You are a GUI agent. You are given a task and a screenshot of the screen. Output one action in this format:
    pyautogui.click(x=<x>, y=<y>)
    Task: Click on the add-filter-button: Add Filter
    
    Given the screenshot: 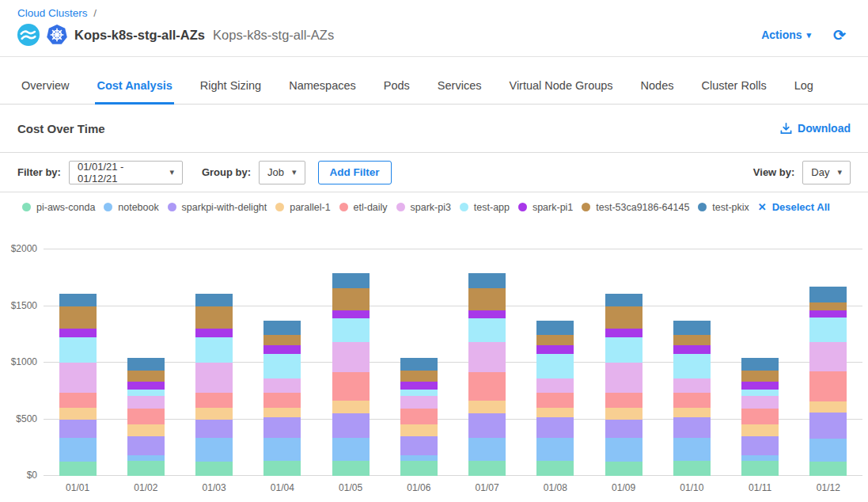 What is the action you would take?
    pyautogui.click(x=354, y=173)
    